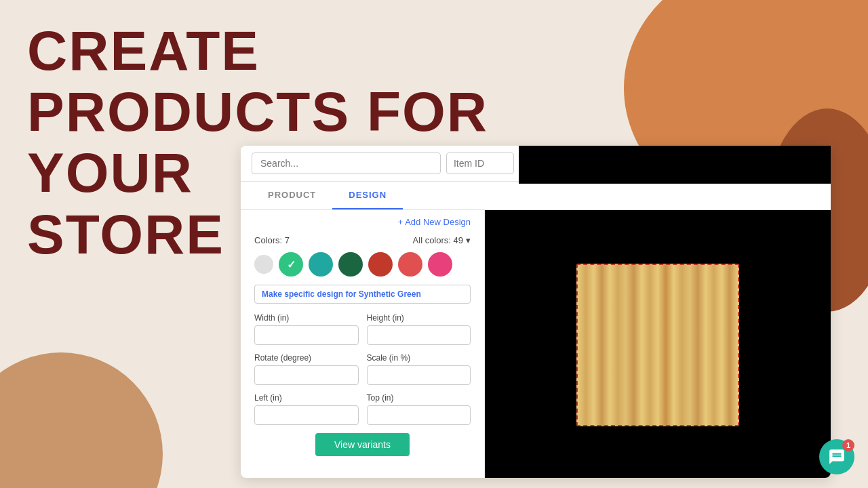 The image size is (868, 488). Describe the element at coordinates (307, 329) in the screenshot. I see `width-field-group: Width (in)` at that location.